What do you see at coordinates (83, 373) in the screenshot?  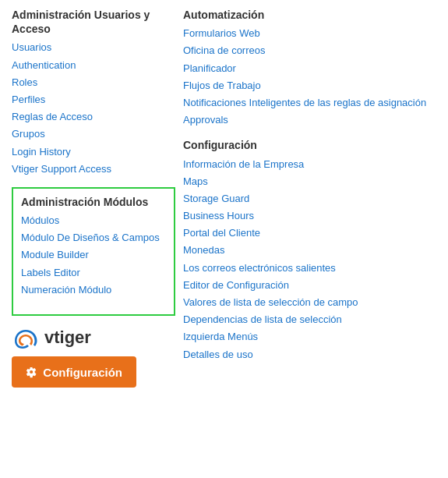 I see `config-button-label: Configuración` at bounding box center [83, 373].